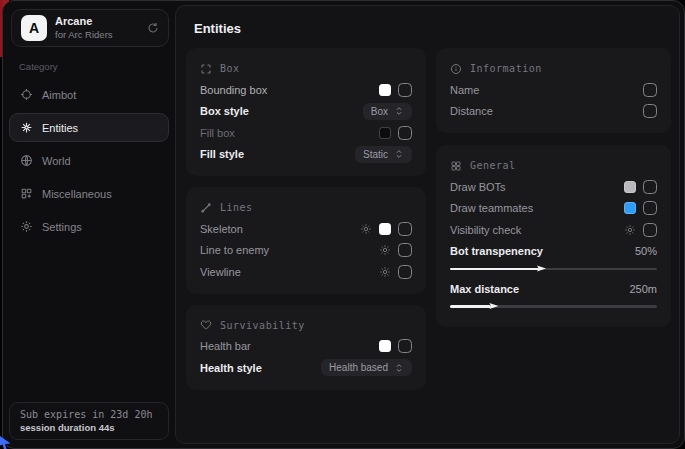  What do you see at coordinates (306, 112) in the screenshot?
I see `setting-row-box-style: Box style Box` at bounding box center [306, 112].